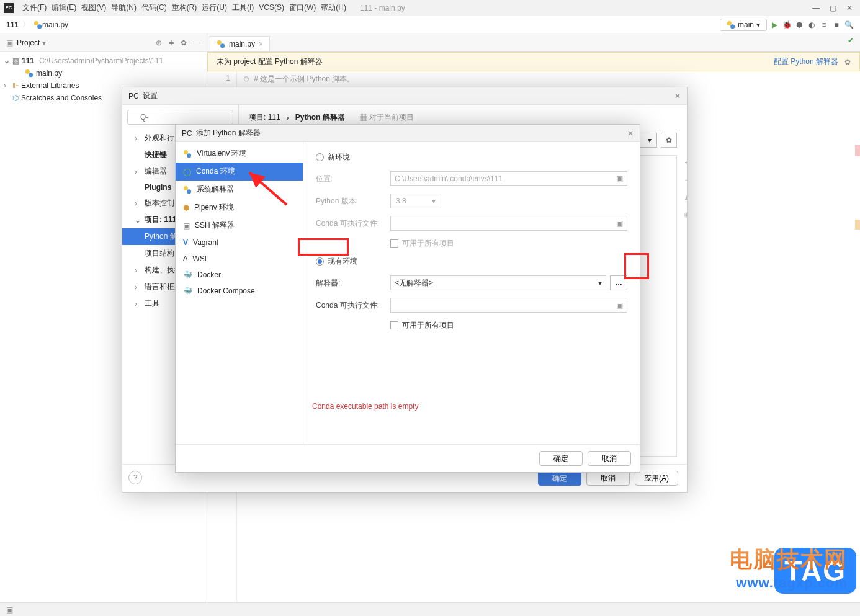 This screenshot has height=616, width=860. Describe the element at coordinates (159, 43) in the screenshot. I see `scroll-from-source-icon: ⊕` at that location.